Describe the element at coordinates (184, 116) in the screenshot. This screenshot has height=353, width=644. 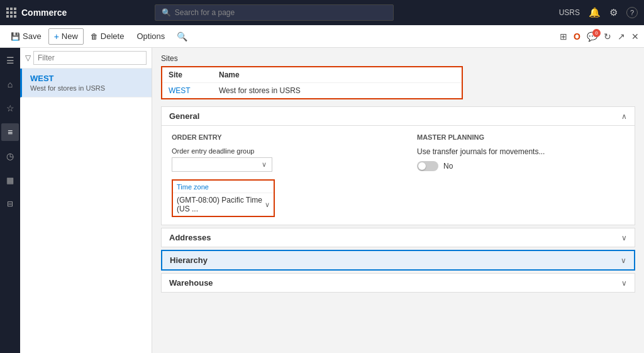
I see `general-section-label: General` at that location.